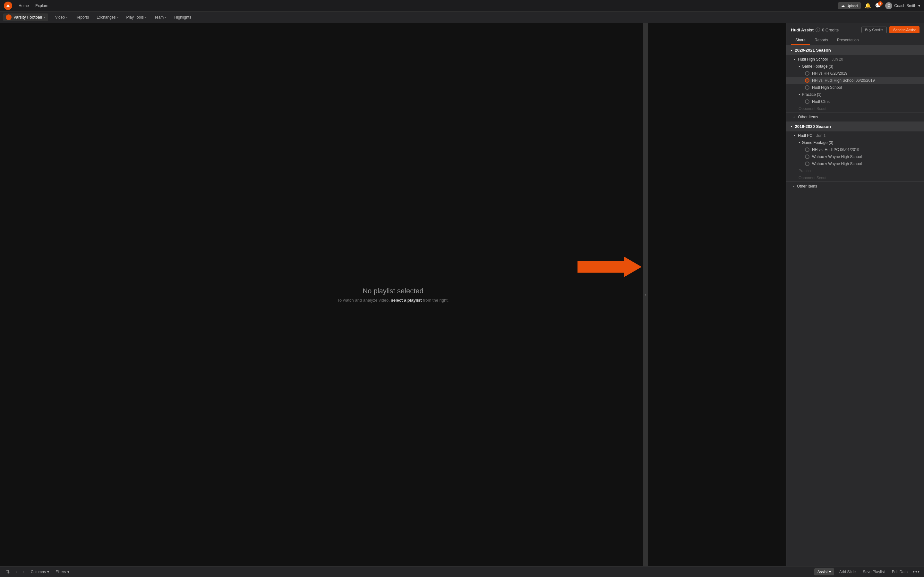 The width and height of the screenshot is (924, 577). I want to click on assist-top-row: Hudl Assist i 0 Credits Buy Credits Send…, so click(855, 30).